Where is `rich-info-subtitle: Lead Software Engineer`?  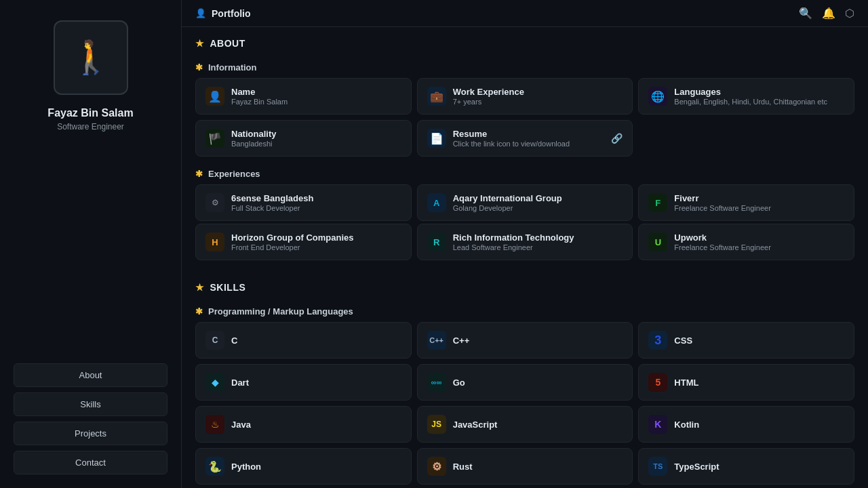 rich-info-subtitle: Lead Software Engineer is located at coordinates (514, 247).